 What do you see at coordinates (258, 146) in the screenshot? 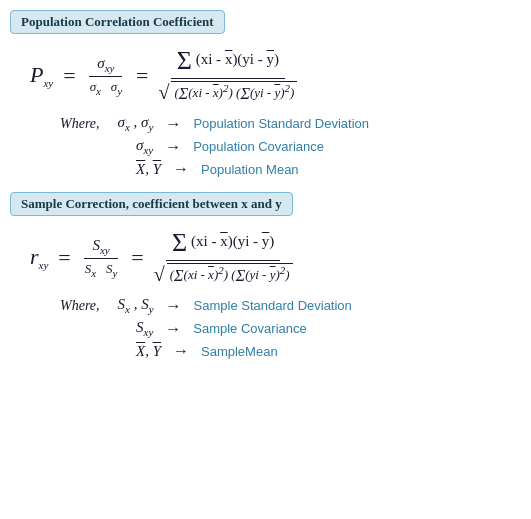
I see `def1-2: Population Covariance` at bounding box center [258, 146].